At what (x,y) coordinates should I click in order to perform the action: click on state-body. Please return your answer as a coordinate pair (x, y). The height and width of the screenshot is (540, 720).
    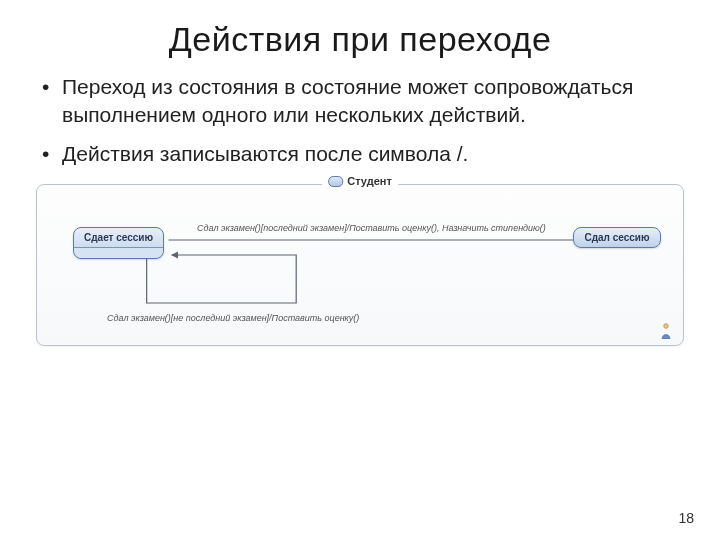
    Looking at the image, I should click on (118, 253).